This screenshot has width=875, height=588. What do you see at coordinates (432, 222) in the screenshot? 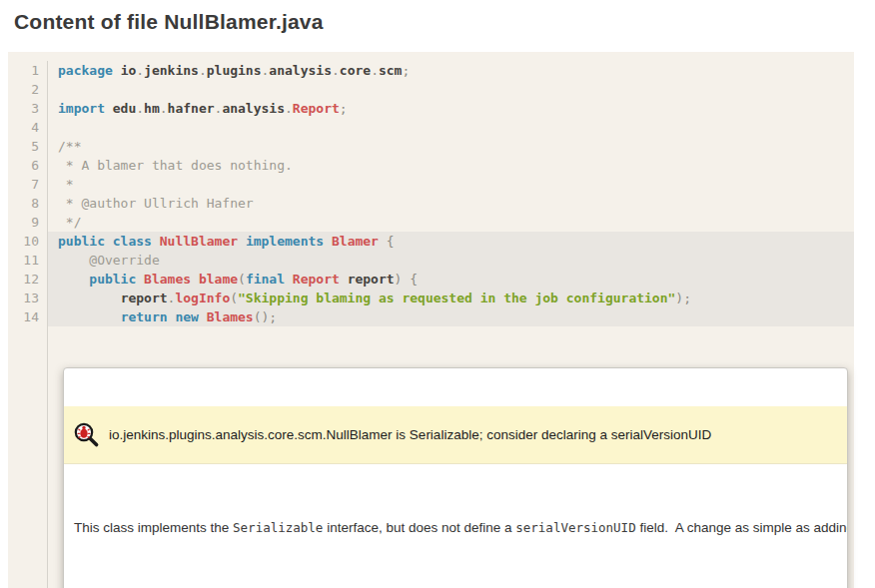
I see `code-line: 9 */` at bounding box center [432, 222].